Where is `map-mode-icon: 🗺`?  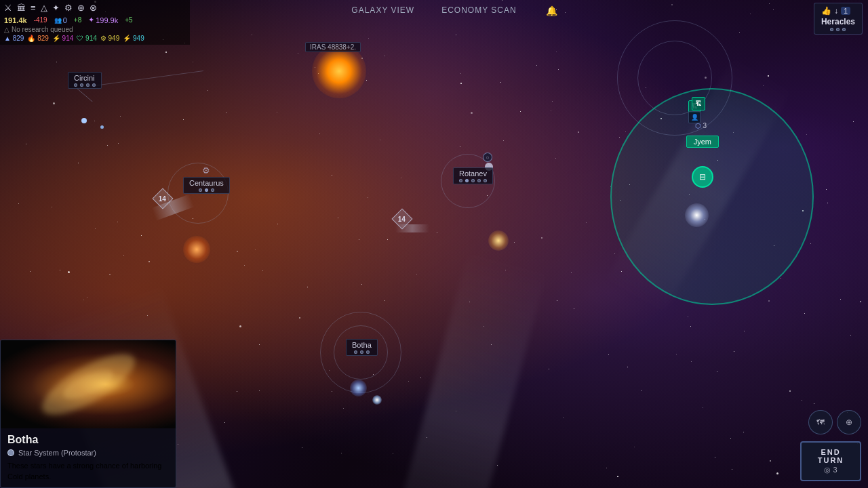 map-mode-icon: 🗺 is located at coordinates (821, 422).